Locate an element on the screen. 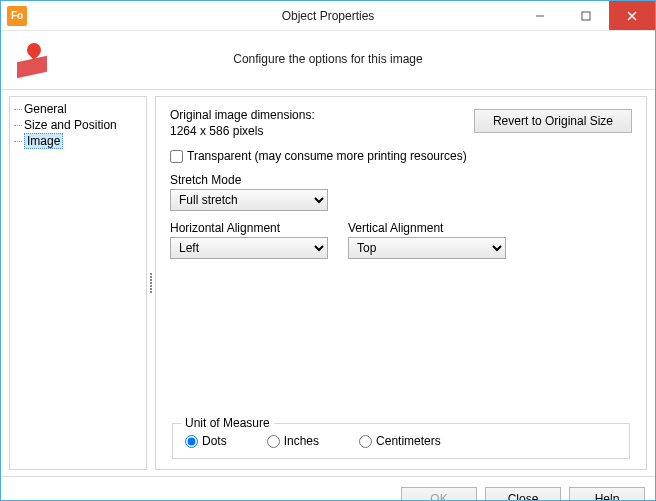 This screenshot has height=501, width=656. close-button is located at coordinates (632, 16).